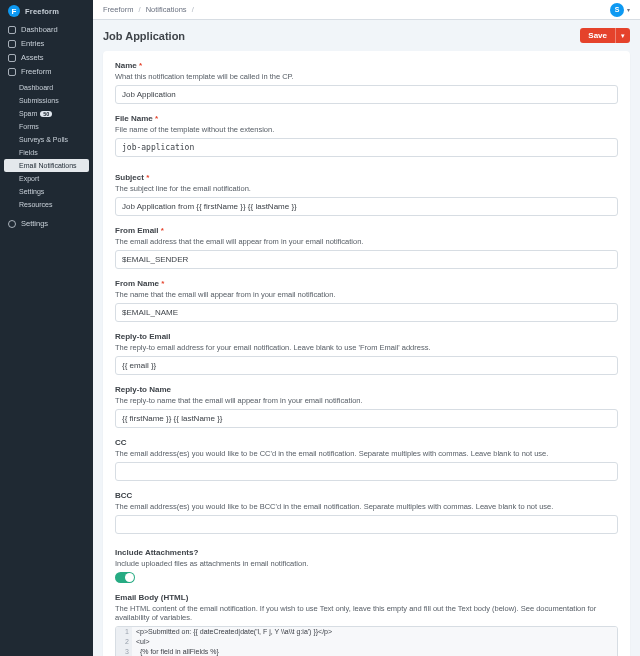  What do you see at coordinates (366, 460) in the screenshot?
I see `field-cc: CC The email address(es) you would like …` at bounding box center [366, 460].